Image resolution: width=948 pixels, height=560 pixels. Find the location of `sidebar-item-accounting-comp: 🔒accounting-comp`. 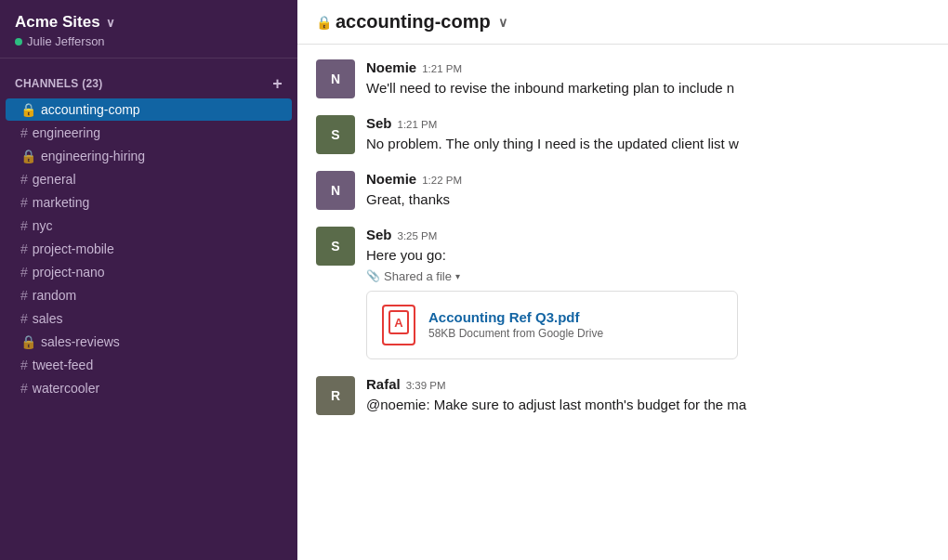

sidebar-item-accounting-comp: 🔒accounting-comp is located at coordinates (149, 110).